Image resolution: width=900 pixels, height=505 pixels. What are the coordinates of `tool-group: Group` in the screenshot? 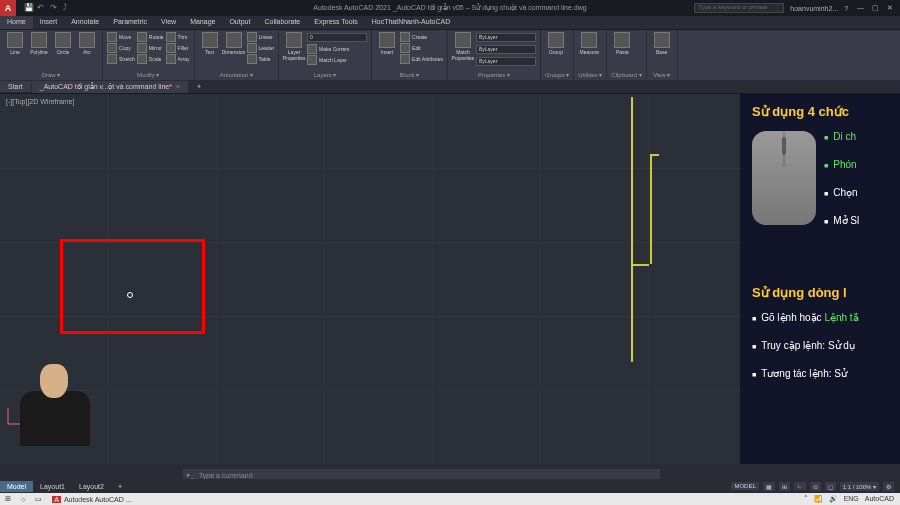 It's located at (556, 44).